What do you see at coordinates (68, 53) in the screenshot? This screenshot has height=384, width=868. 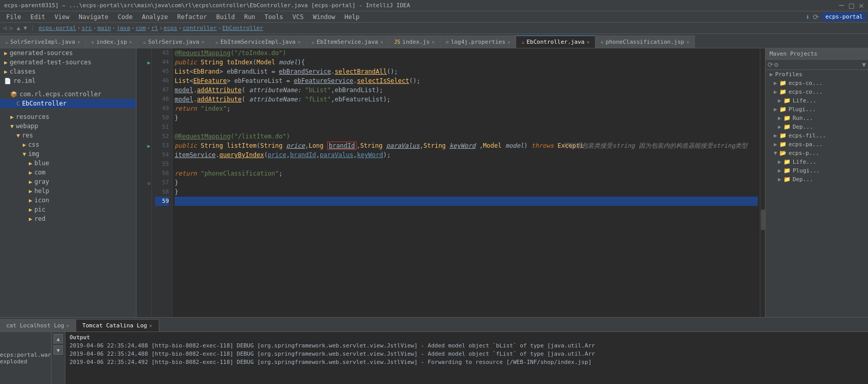 I see `sidebar-generated-sources: ▶ generated-sources` at bounding box center [68, 53].